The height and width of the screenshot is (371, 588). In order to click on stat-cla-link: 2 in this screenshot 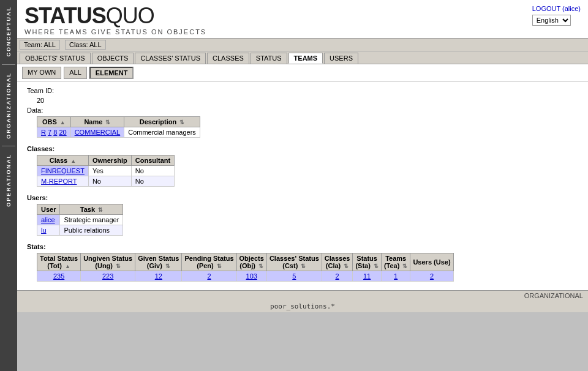, I will do `click(337, 276)`.